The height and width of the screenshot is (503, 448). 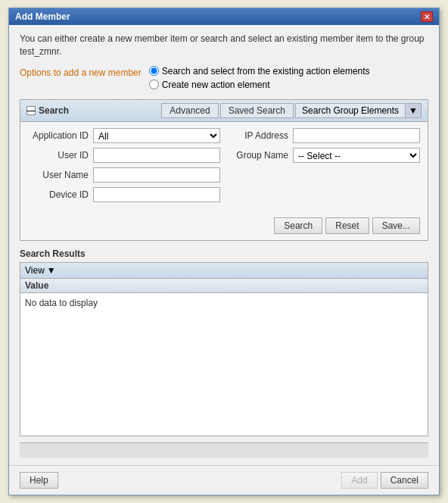 What do you see at coordinates (397, 226) in the screenshot?
I see `save-button: Save...` at bounding box center [397, 226].